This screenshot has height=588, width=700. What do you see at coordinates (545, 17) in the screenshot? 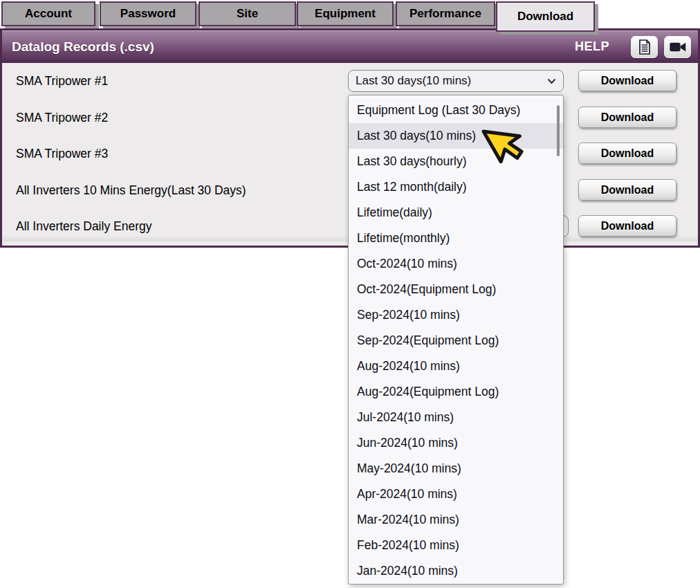
I see `tab-download-label: Download` at bounding box center [545, 17].